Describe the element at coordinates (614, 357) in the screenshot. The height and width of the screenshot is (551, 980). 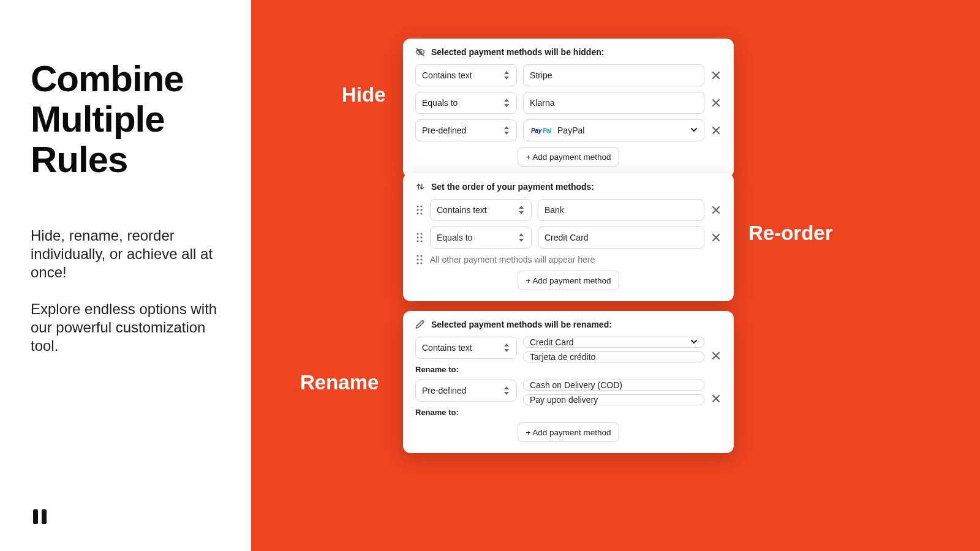
I see `rename-to-input: Tarjeta de crédito` at that location.